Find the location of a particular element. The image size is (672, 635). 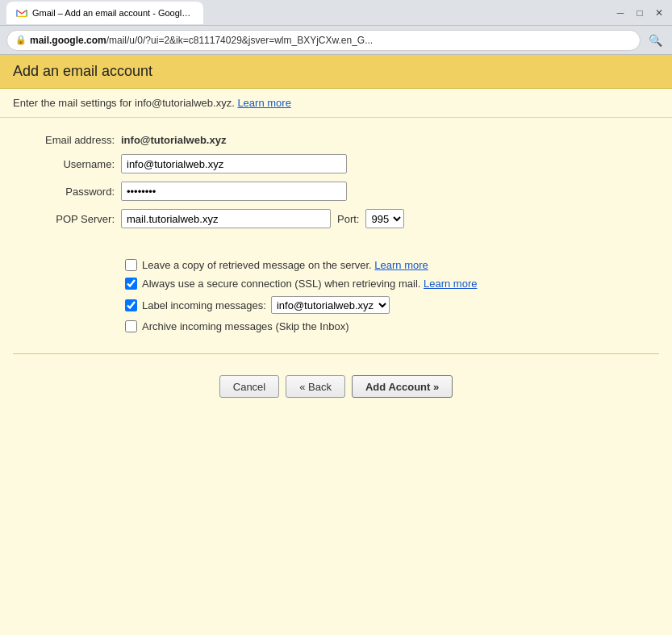

search-icon: 🔍 is located at coordinates (655, 40).